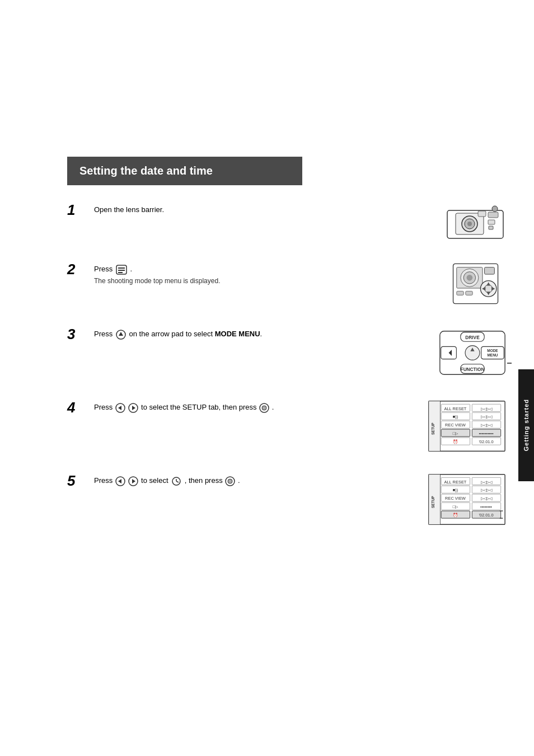  What do you see at coordinates (478, 285) in the screenshot?
I see `step-2-image` at bounding box center [478, 285].